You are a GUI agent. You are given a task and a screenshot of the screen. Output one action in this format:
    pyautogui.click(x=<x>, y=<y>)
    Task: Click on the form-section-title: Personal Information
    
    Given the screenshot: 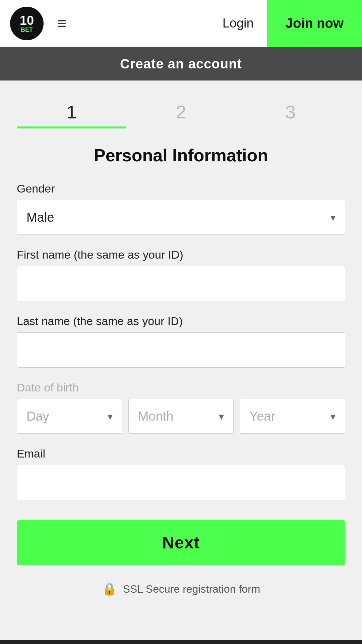 What is the action you would take?
    pyautogui.click(x=181, y=155)
    